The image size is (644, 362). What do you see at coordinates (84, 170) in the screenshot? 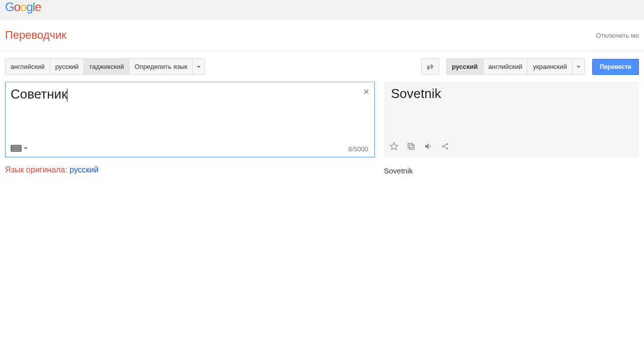
I see `detected-language-link: русский` at bounding box center [84, 170].